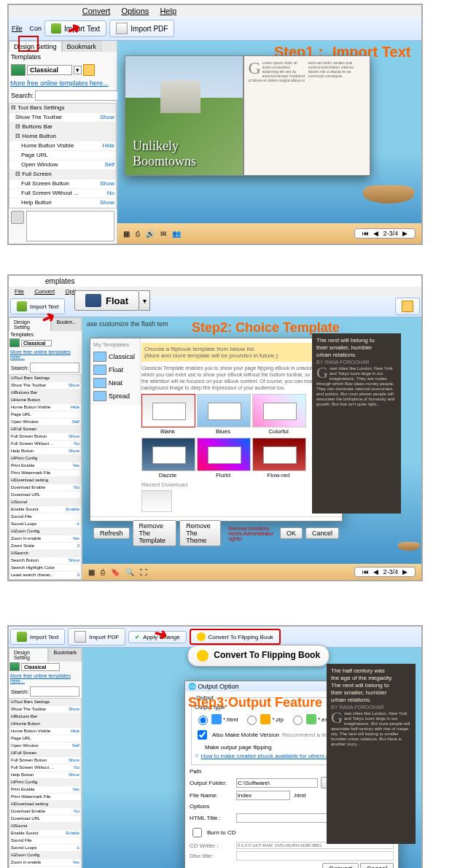  Describe the element at coordinates (278, 458) in the screenshot. I see `tpl-flow-red: Flow-red` at that location.